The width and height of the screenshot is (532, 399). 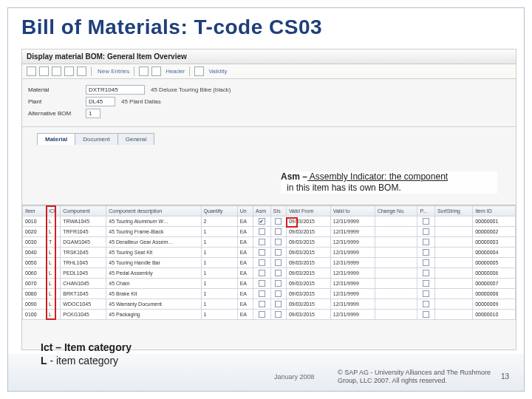 What do you see at coordinates (396, 211) in the screenshot?
I see `col-changeno: Change No.` at bounding box center [396, 211].